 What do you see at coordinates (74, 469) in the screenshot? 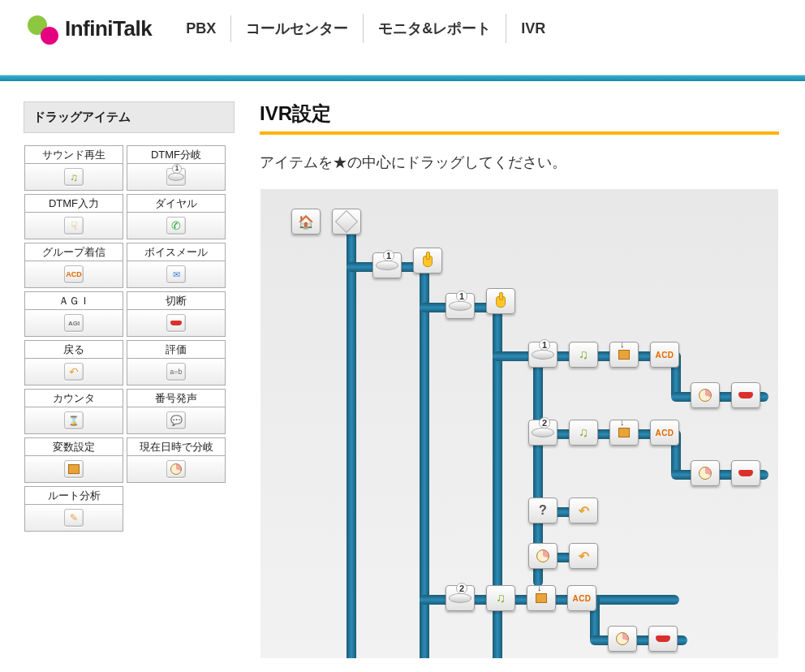
I see `palette-set-variable` at bounding box center [74, 469].